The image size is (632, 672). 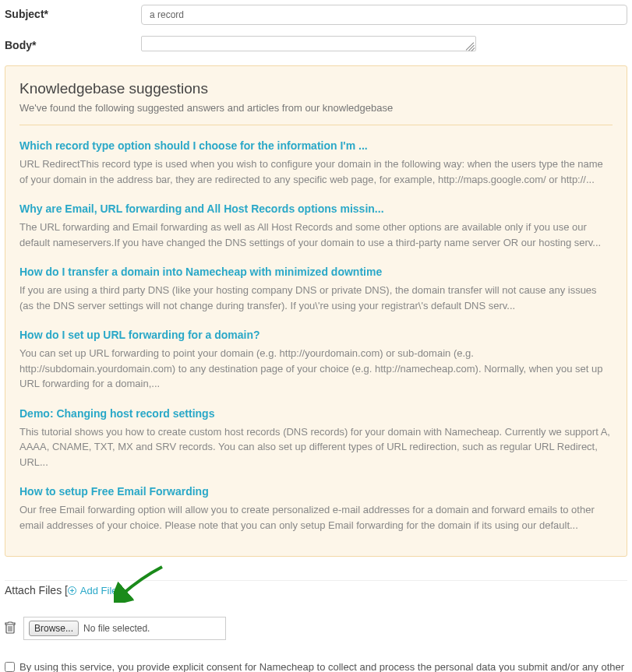 What do you see at coordinates (316, 517) in the screenshot?
I see `kb-item-desc: Our free Email forwarding option will al…` at bounding box center [316, 517].